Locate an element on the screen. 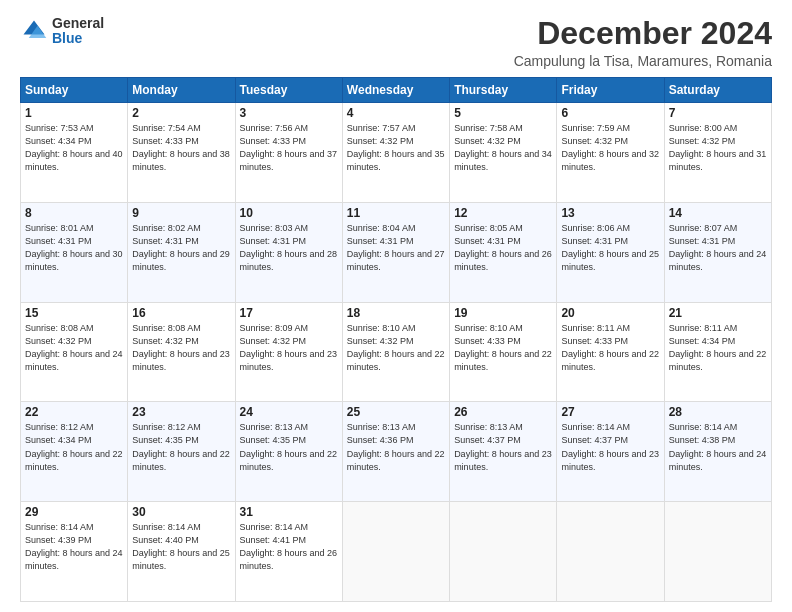 This screenshot has height=612, width=792. day-number: 16 is located at coordinates (181, 313).